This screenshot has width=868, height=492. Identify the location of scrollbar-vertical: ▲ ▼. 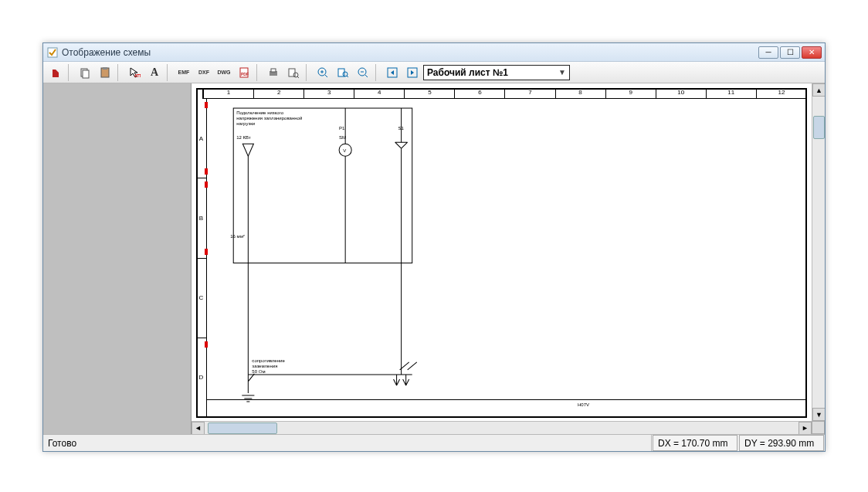
(819, 252).